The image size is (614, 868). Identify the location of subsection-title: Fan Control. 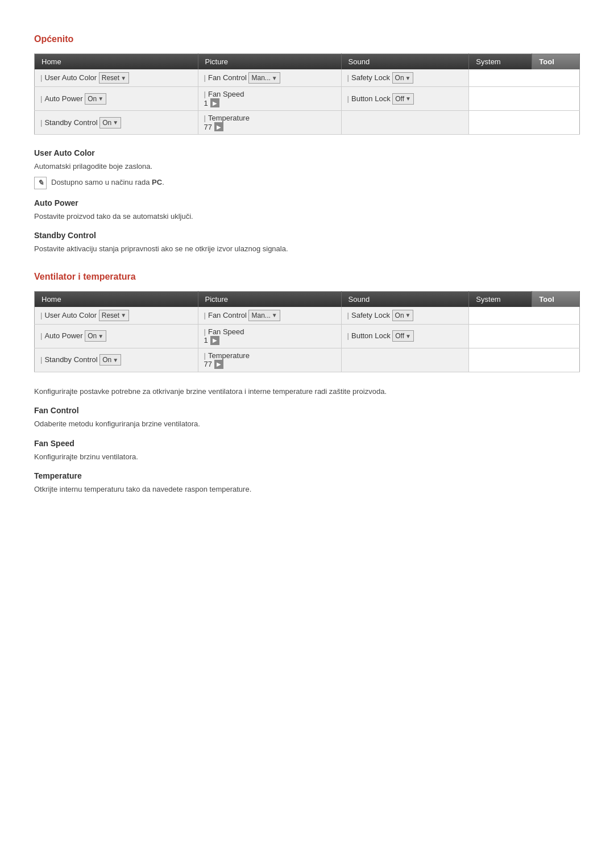
(307, 410).